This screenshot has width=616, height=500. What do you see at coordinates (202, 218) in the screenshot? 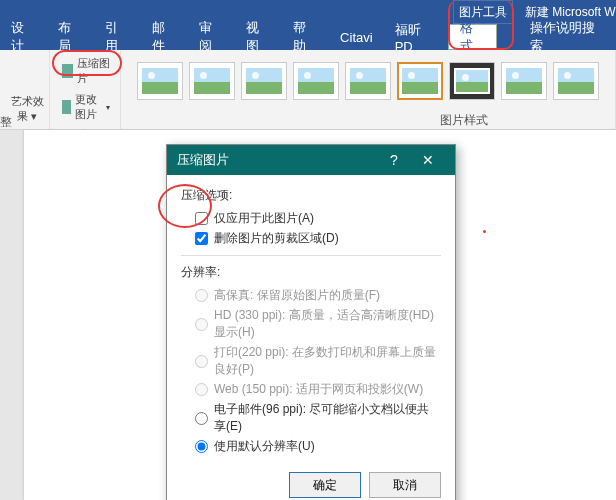
I see `apply-only-checkbox` at bounding box center [202, 218].